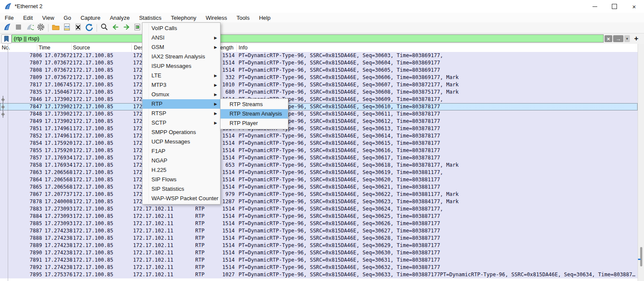 The image size is (644, 281). What do you see at coordinates (618, 39) in the screenshot?
I see `filter-apply-button: →` at bounding box center [618, 39].